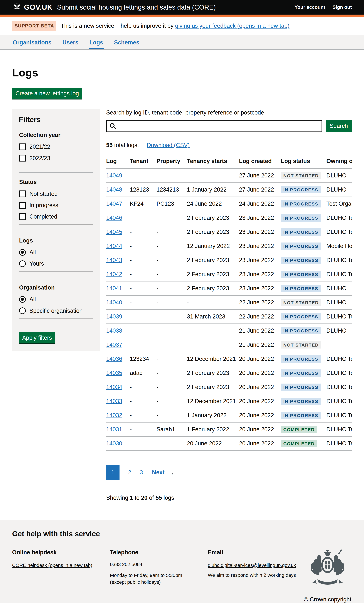 The width and height of the screenshot is (364, 603). What do you see at coordinates (213, 246) in the screenshot?
I see `tenancy-starts-cell: 12 January 2022` at bounding box center [213, 246].